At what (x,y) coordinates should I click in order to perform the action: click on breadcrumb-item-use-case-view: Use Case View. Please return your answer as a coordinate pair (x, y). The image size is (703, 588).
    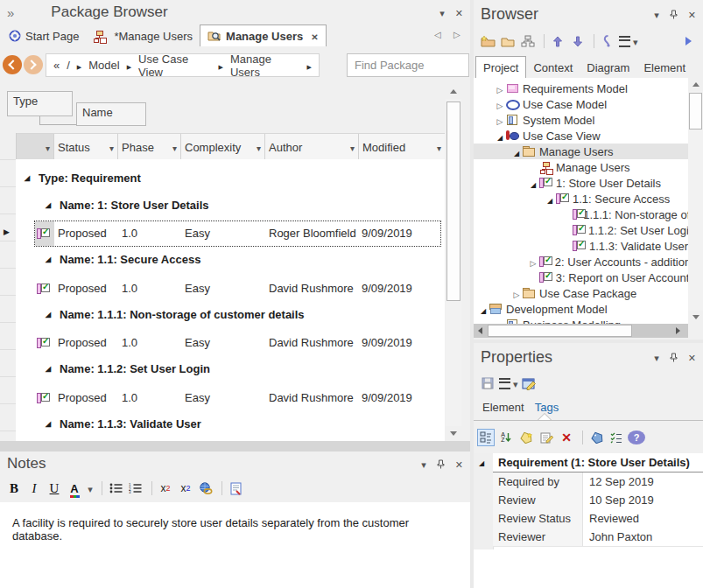
    Looking at the image, I should click on (175, 66).